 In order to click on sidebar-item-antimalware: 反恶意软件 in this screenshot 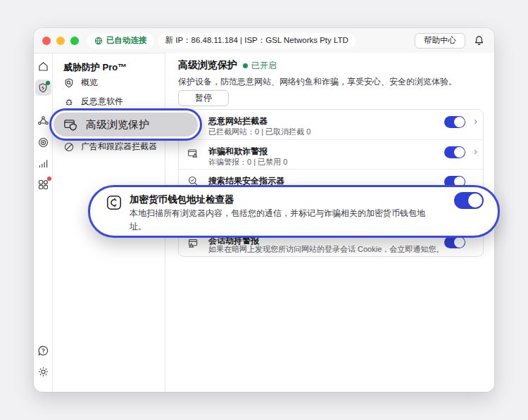, I will do `click(93, 101)`.